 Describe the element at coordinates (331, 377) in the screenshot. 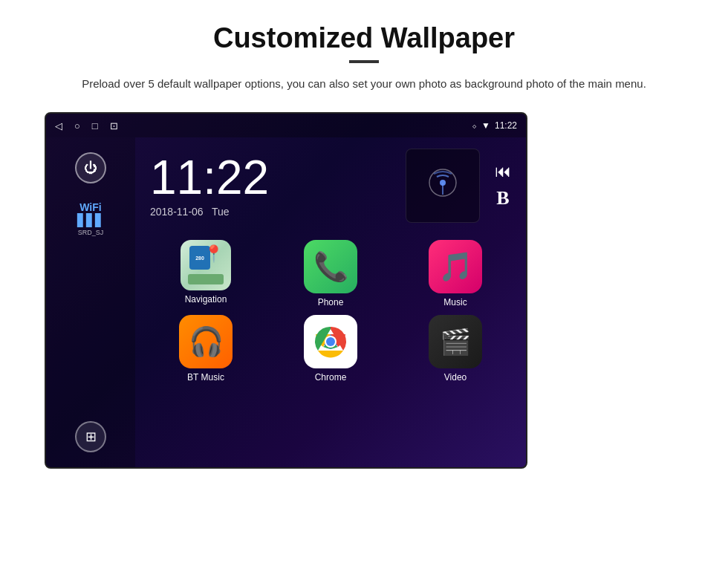

I see `chrome-label: Chrome` at that location.